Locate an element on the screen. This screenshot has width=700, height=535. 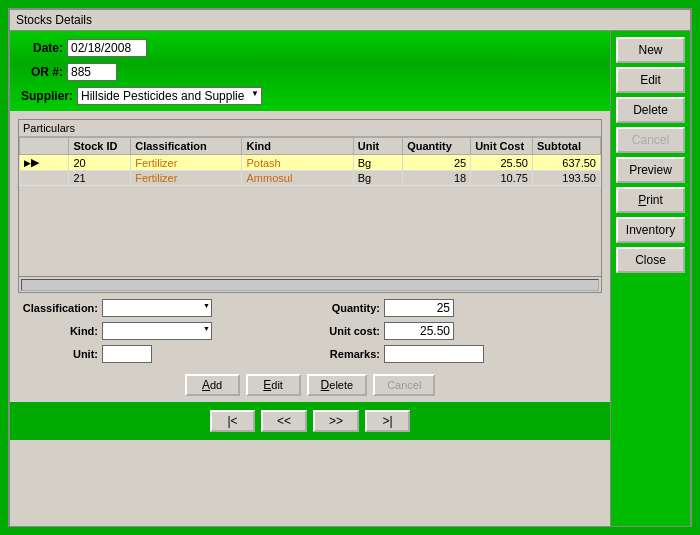
last-button: >| is located at coordinates (388, 421).